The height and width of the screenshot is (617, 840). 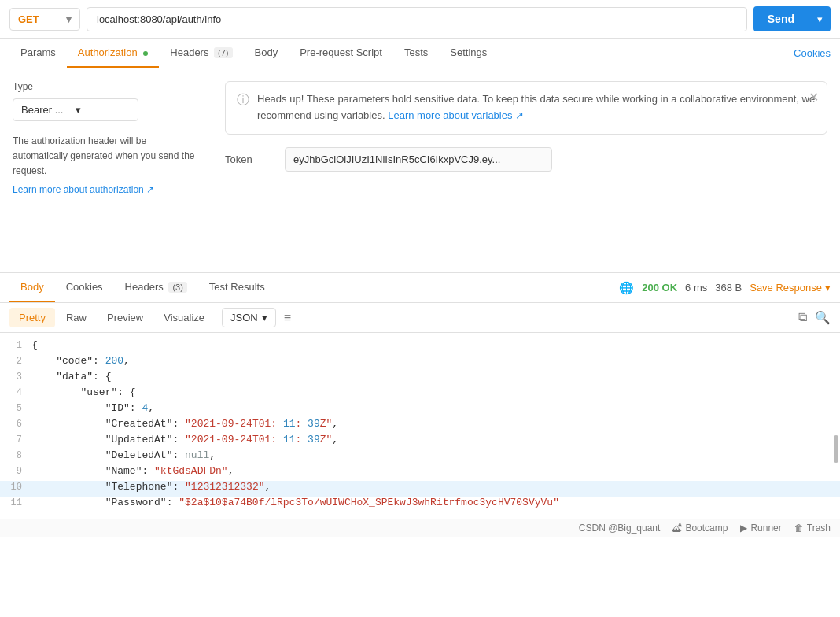 I want to click on line-number: 5, so click(x=16, y=408).